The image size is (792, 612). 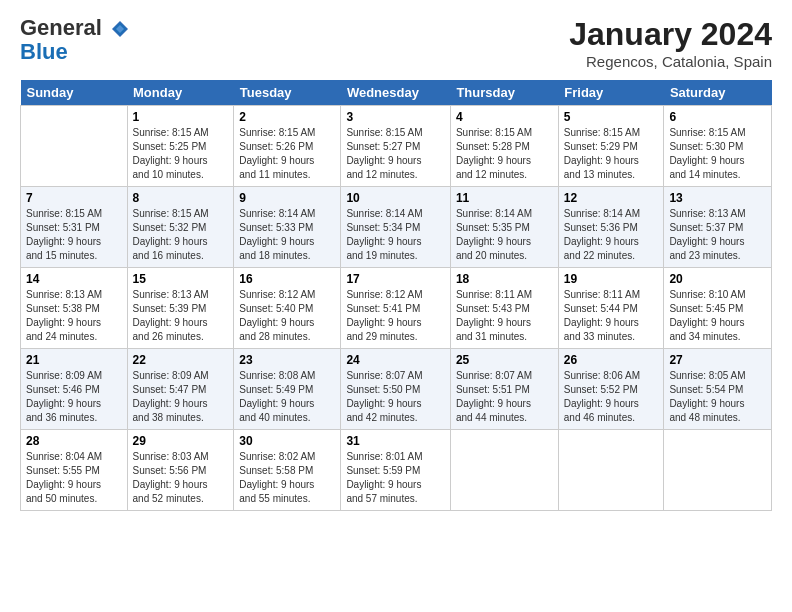 What do you see at coordinates (670, 62) in the screenshot?
I see `calendar-subtitle: Regencos, Catalonia, Spain` at bounding box center [670, 62].